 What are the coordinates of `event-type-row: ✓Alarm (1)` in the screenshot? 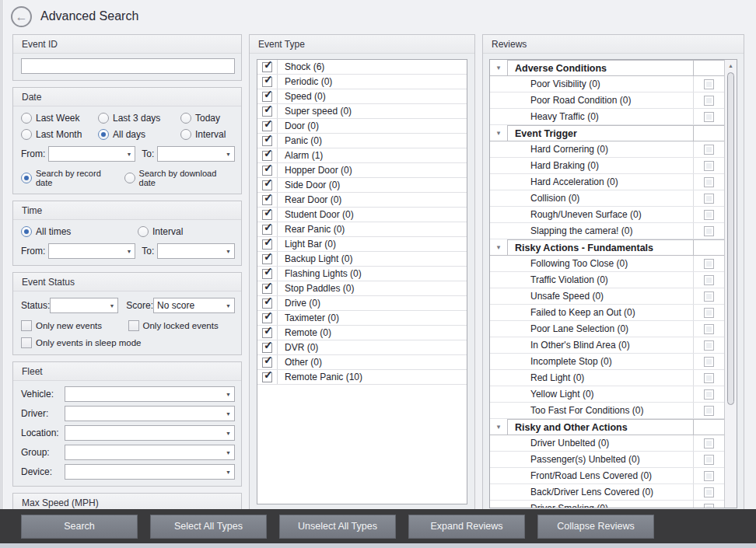 It's located at (362, 155).